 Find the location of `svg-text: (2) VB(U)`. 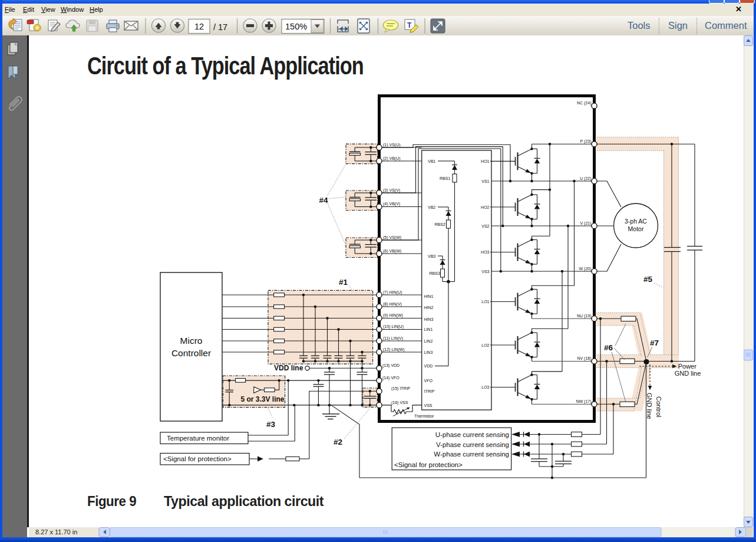

svg-text: (2) VB(U) is located at coordinates (392, 159).